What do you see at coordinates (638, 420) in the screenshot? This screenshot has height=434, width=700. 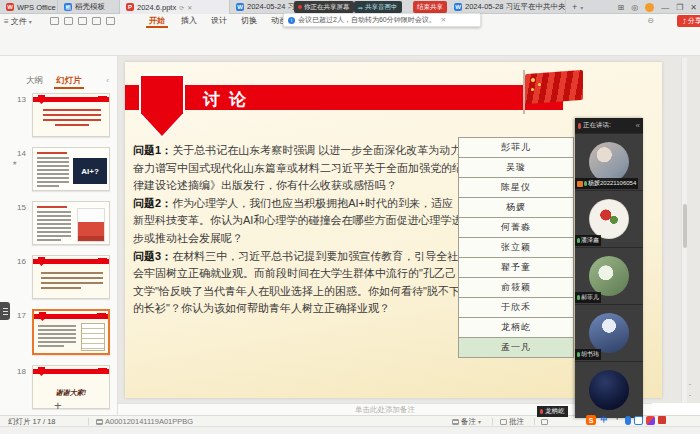 I see `clipboard-panel-icon` at bounding box center [638, 420].